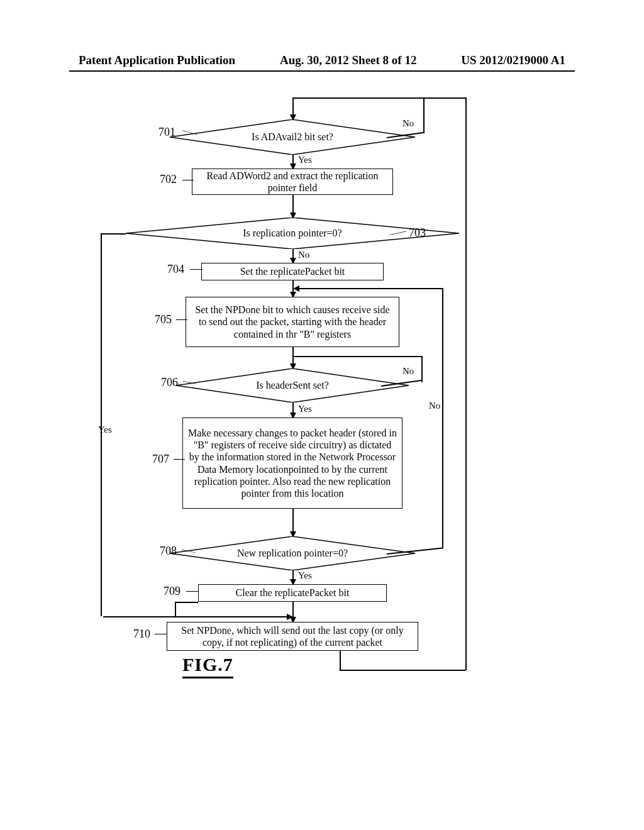 This screenshot has width=644, height=830. I want to click on process-705: Set the NPDone bit to which causes recei…, so click(292, 322).